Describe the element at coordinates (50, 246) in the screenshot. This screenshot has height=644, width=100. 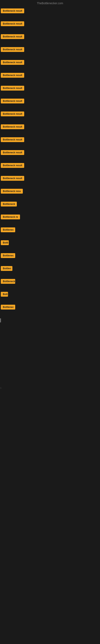
I see `list-item: Bottl` at that location.